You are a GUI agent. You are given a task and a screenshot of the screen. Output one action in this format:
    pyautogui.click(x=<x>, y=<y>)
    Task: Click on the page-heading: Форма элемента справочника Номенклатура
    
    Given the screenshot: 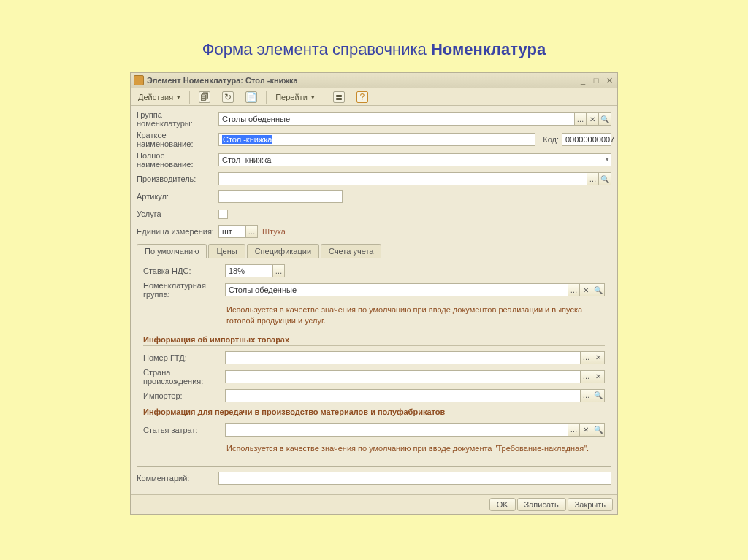 What is the action you would take?
    pyautogui.click(x=374, y=37)
    